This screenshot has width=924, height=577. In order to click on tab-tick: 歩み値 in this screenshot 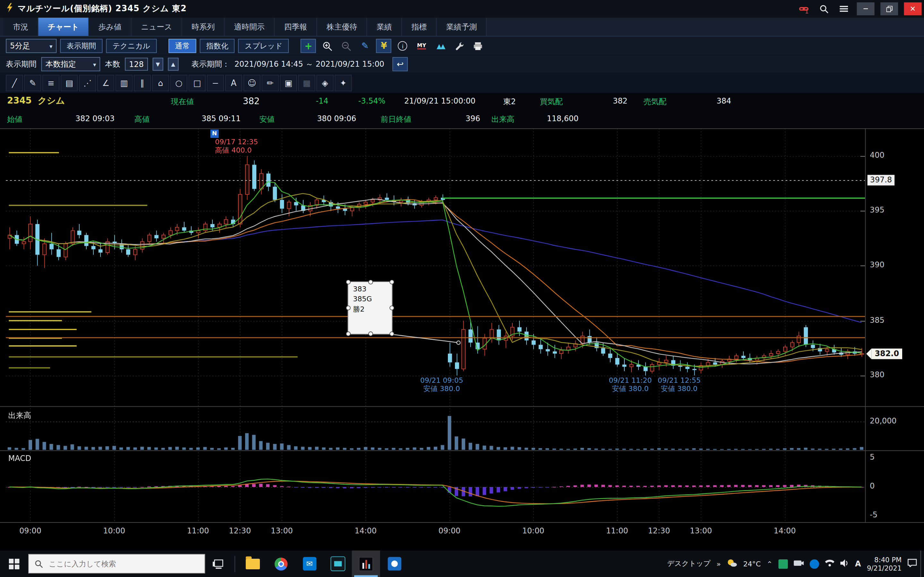, I will do `click(110, 27)`.